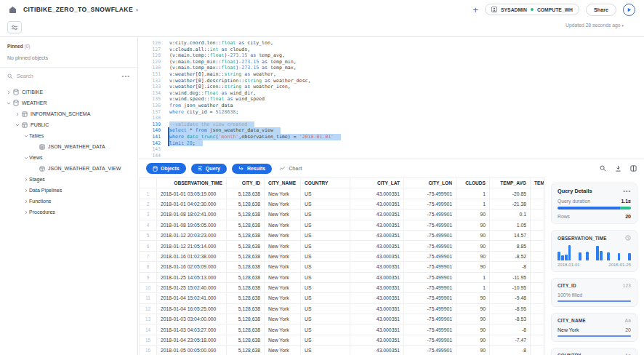 Image resolution: width=644 pixels, height=355 pixels. I want to click on cell: -11.95, so click(510, 277).